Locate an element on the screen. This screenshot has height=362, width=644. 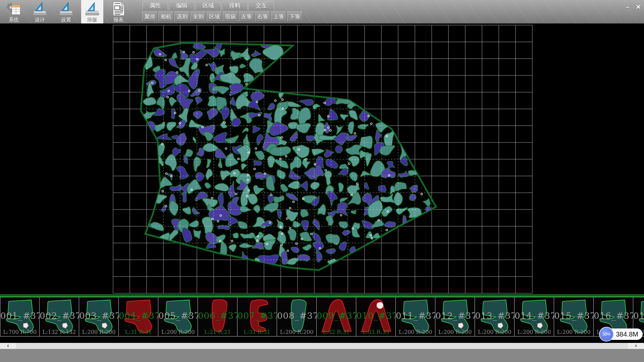
thumbnail-lr-info: L:132 R:132 is located at coordinates (59, 332).